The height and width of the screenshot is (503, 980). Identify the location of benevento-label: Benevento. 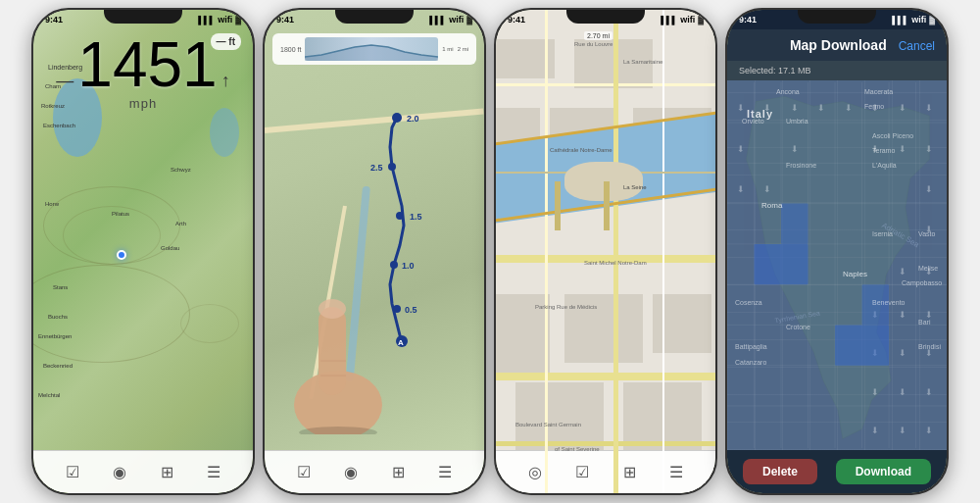
(888, 302).